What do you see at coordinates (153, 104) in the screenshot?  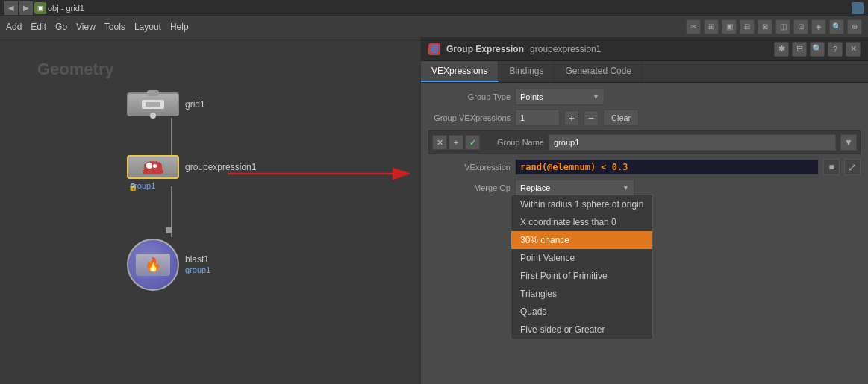 I see `node-grid1-box` at bounding box center [153, 104].